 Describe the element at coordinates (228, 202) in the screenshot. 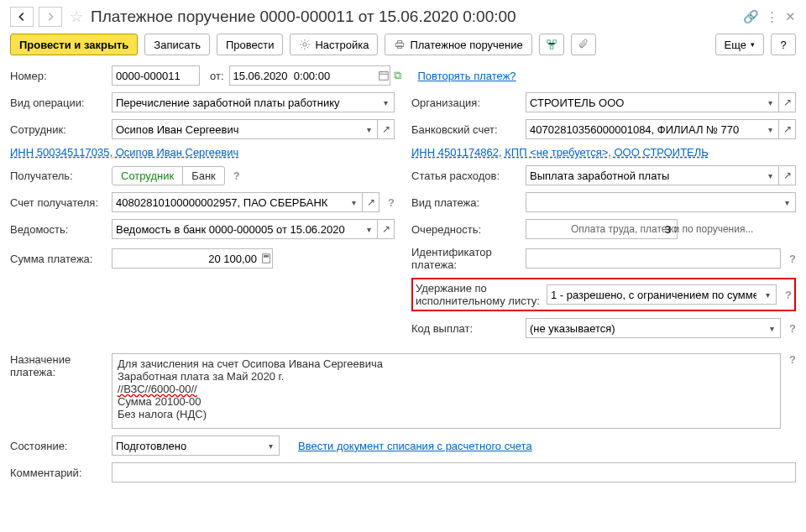

I see `recip-acc-input` at that location.